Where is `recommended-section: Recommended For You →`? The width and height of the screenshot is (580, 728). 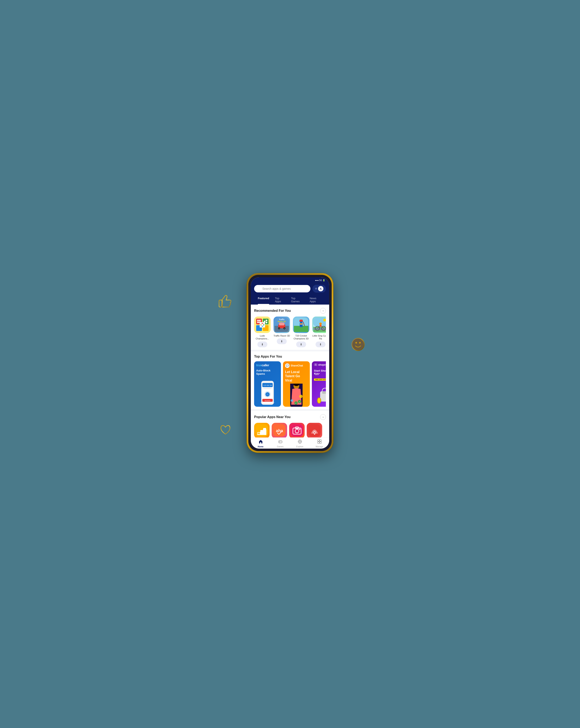 recommended-section: Recommended For You → is located at coordinates (290, 327).